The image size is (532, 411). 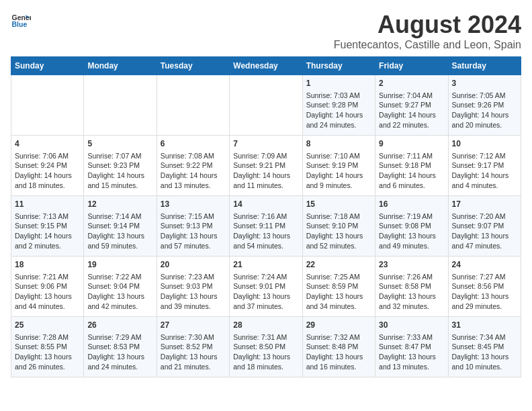 What do you see at coordinates (485, 216) in the screenshot?
I see `cell-content-line: Sunrise: 7:20 AM` at bounding box center [485, 216].